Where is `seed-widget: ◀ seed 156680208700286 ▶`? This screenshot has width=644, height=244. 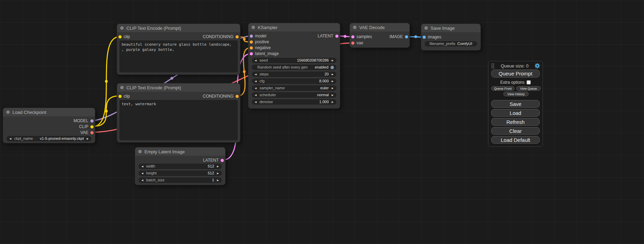 seed-widget: ◀ seed 156680208700286 ▶ is located at coordinates (294, 60).